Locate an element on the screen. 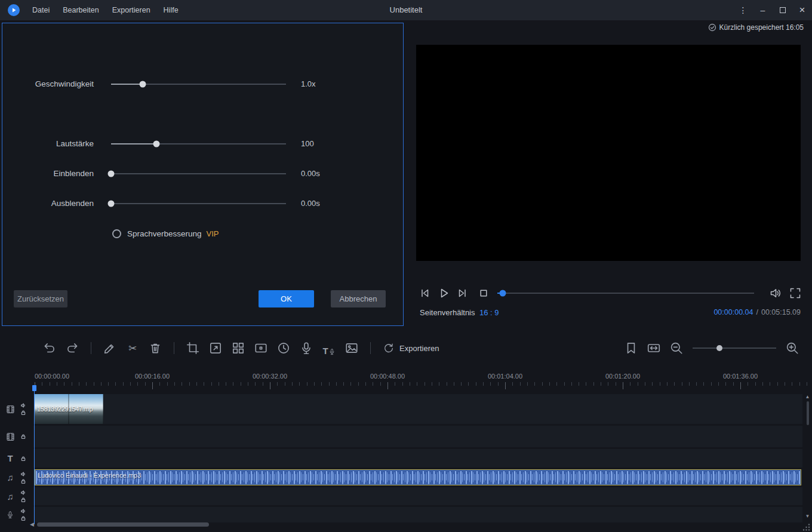 Image resolution: width=812 pixels, height=532 pixels. audio-track-lane: Ludovico Einaudi - Experience.mp3 is located at coordinates (418, 478).